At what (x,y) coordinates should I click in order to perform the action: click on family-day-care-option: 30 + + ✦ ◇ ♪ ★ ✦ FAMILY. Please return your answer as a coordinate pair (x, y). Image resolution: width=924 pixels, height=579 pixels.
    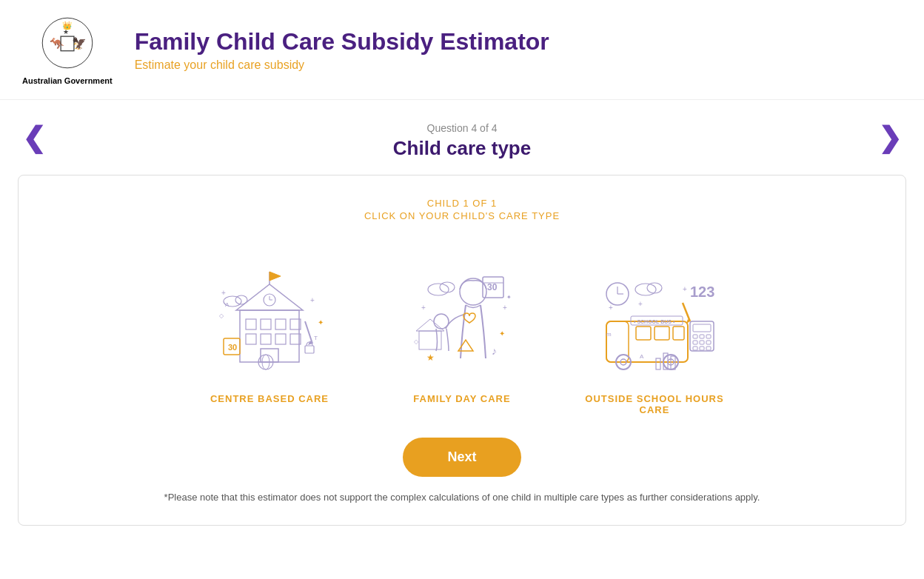
    Looking at the image, I should click on (462, 326).